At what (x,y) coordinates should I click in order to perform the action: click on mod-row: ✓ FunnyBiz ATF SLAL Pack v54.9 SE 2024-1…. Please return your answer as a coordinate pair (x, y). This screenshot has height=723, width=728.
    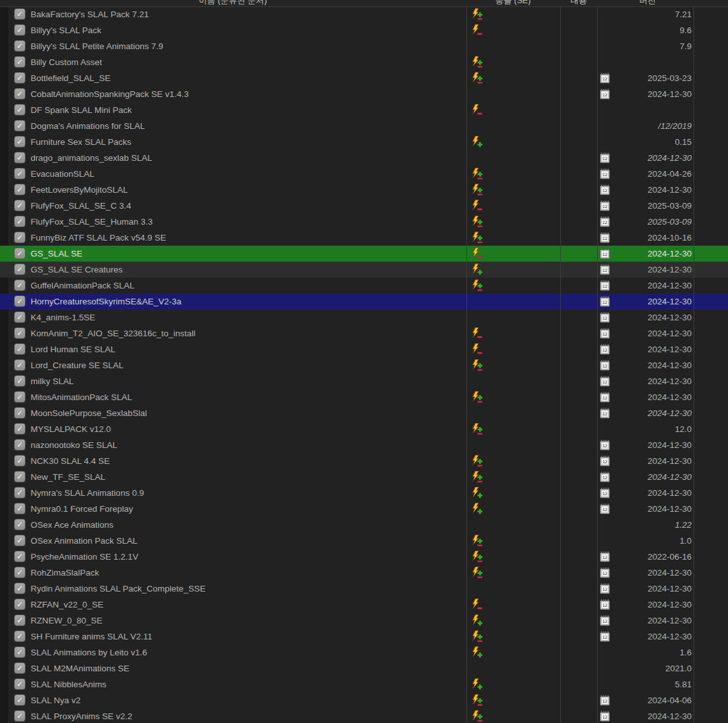
    Looking at the image, I should click on (364, 237).